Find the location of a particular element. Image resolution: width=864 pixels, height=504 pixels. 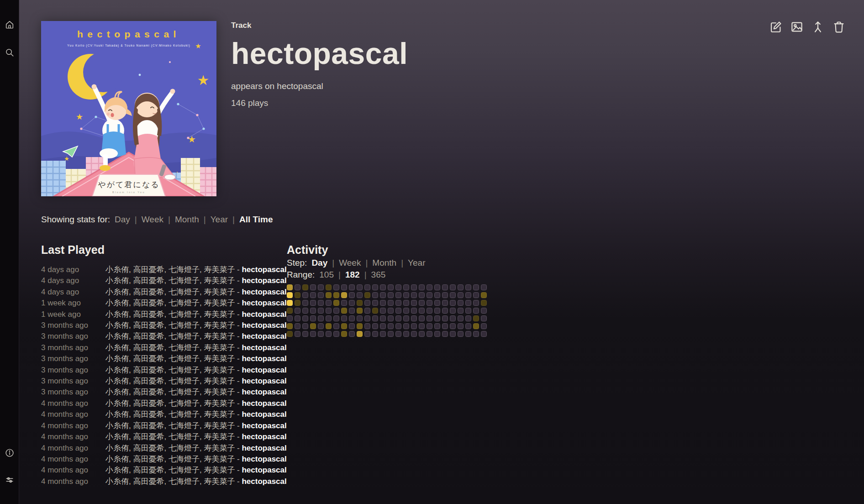

edit-icon is located at coordinates (776, 27).